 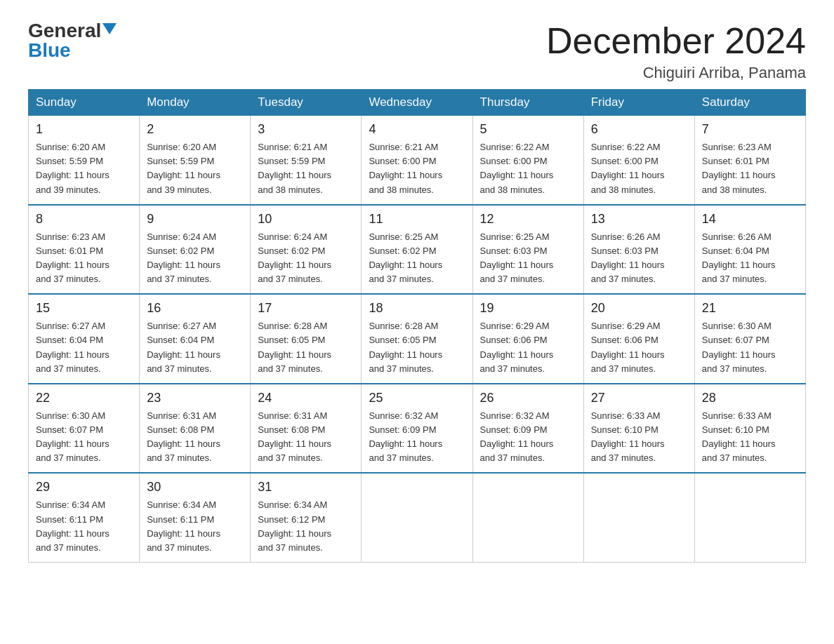 I want to click on day-number: 12, so click(x=528, y=219).